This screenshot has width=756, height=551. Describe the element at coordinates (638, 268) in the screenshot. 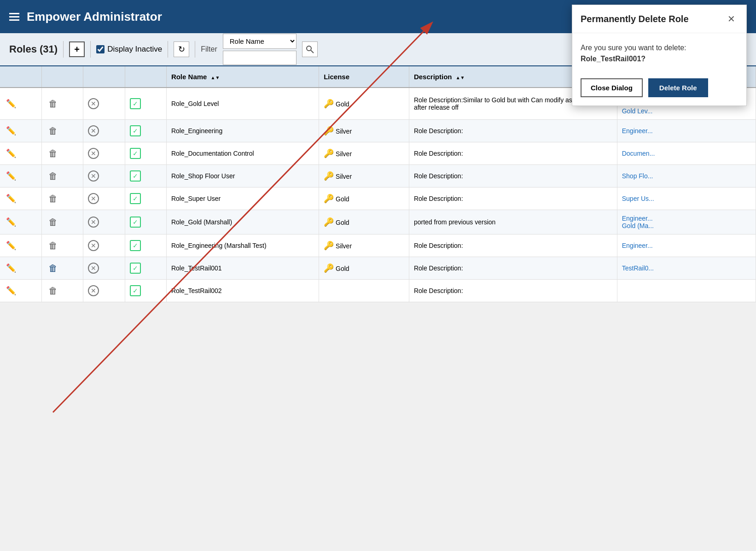

I see `permission-link: TestRail0...` at that location.